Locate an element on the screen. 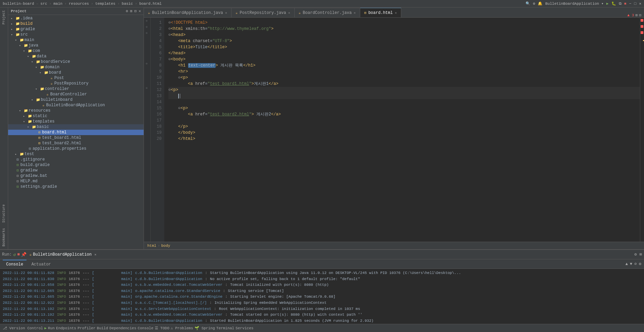 The height and width of the screenshot is (332, 644). tree-item-templates: 📁 templates is located at coordinates (76, 122).